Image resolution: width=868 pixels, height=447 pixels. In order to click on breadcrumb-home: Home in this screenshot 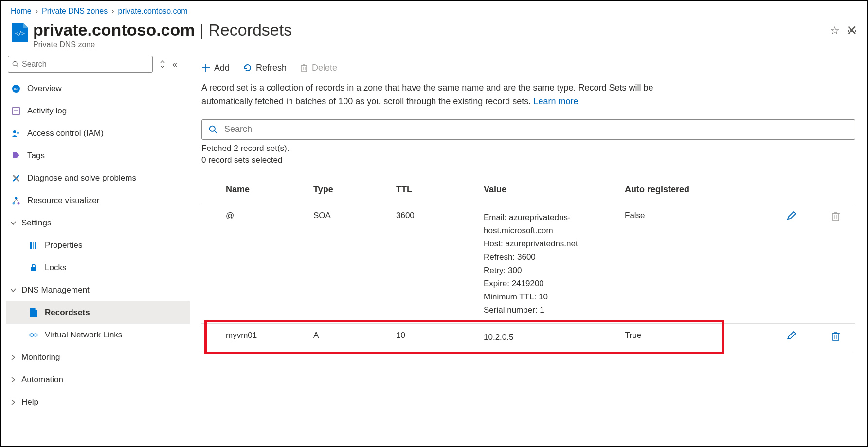, I will do `click(21, 11)`.